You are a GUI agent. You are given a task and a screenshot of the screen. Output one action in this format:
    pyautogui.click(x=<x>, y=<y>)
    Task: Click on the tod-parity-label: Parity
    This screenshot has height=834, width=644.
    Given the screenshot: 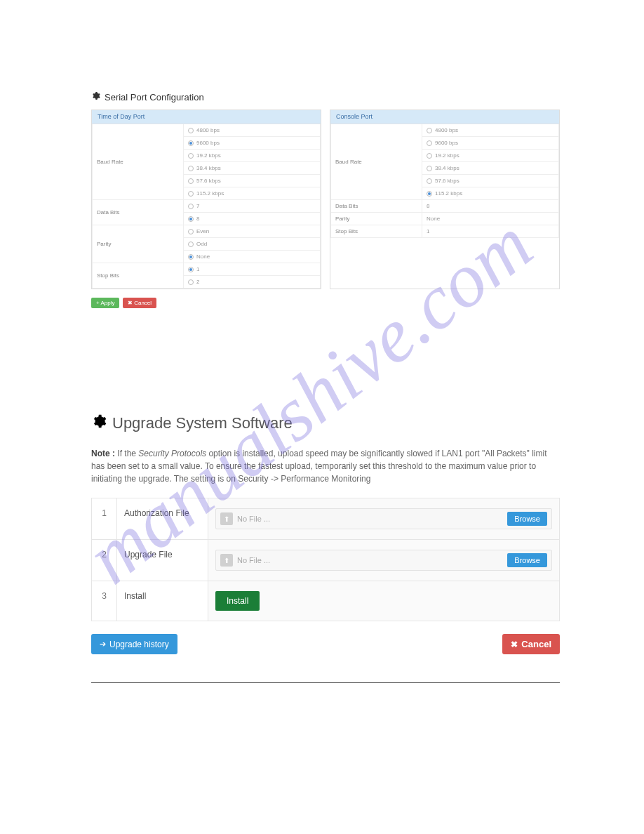 What is the action you would take?
    pyautogui.click(x=138, y=244)
    